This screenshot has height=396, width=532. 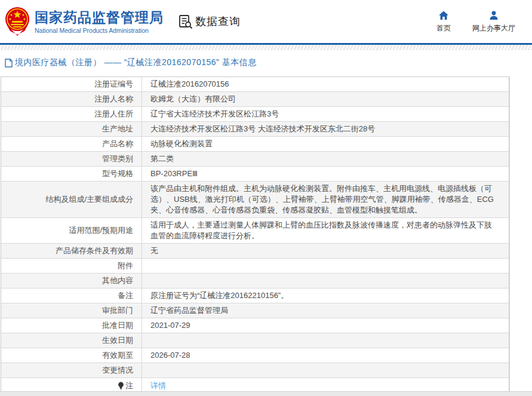 I want to click on document-search-icon, so click(x=186, y=22).